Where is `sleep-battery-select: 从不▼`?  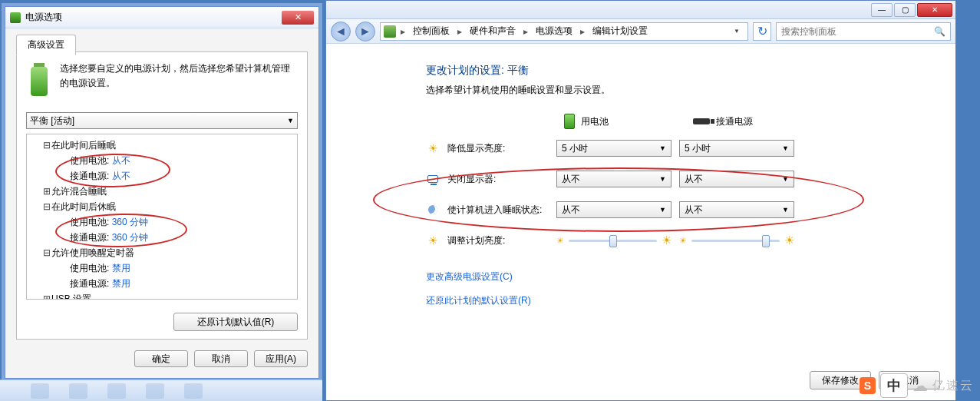 sleep-battery-select: 从不▼ is located at coordinates (614, 210).